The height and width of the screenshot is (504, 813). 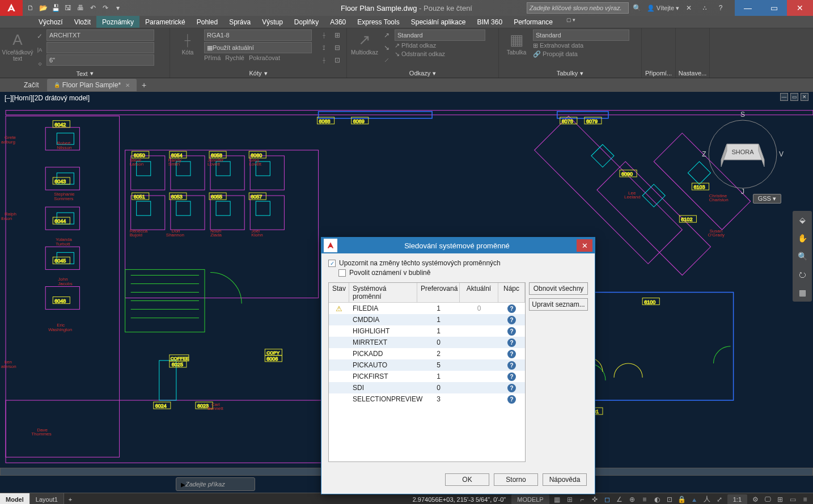 What do you see at coordinates (607, 499) in the screenshot?
I see `osnap-icon: ◻` at bounding box center [607, 499].